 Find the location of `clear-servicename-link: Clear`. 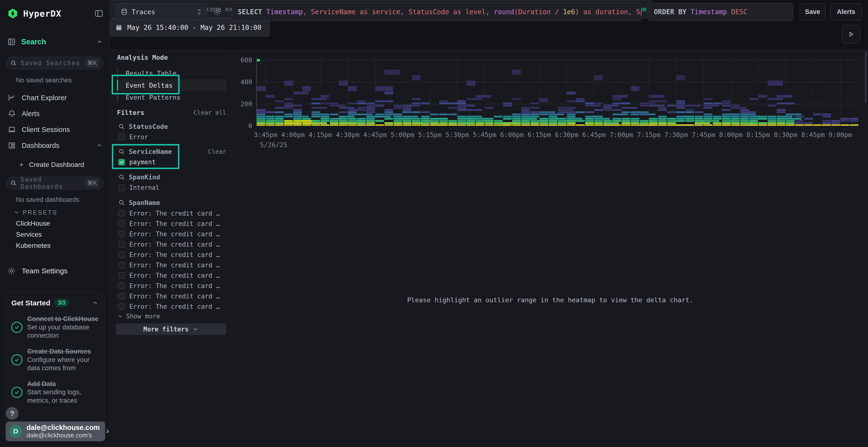

clear-servicename-link: Clear is located at coordinates (217, 151).